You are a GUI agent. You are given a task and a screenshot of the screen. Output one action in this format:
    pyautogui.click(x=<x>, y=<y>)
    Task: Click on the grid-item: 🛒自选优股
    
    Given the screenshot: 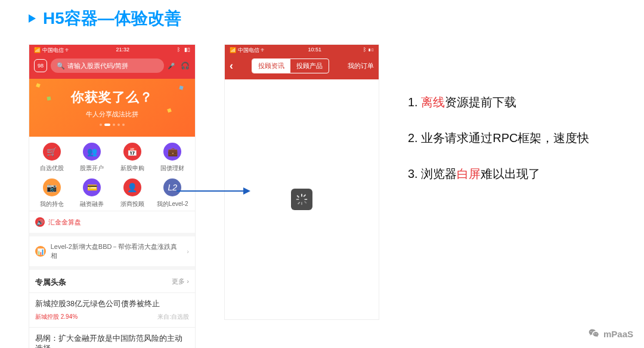 What is the action you would take?
    pyautogui.click(x=52, y=158)
    